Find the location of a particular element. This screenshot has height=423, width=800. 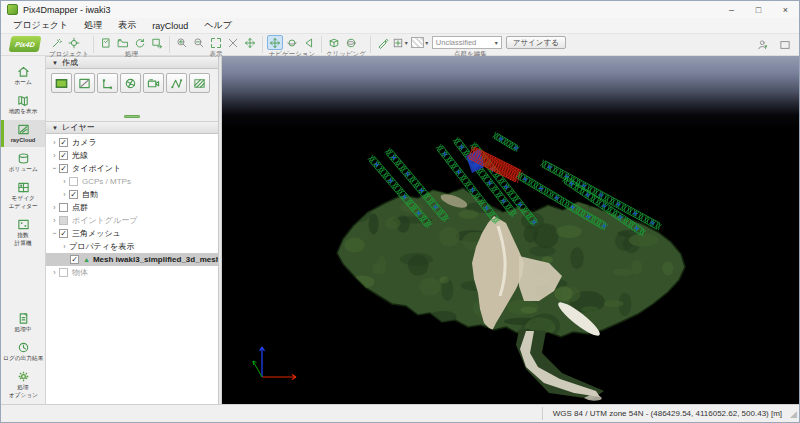

sidebar-item-processing: 処理中 is located at coordinates (23, 322).